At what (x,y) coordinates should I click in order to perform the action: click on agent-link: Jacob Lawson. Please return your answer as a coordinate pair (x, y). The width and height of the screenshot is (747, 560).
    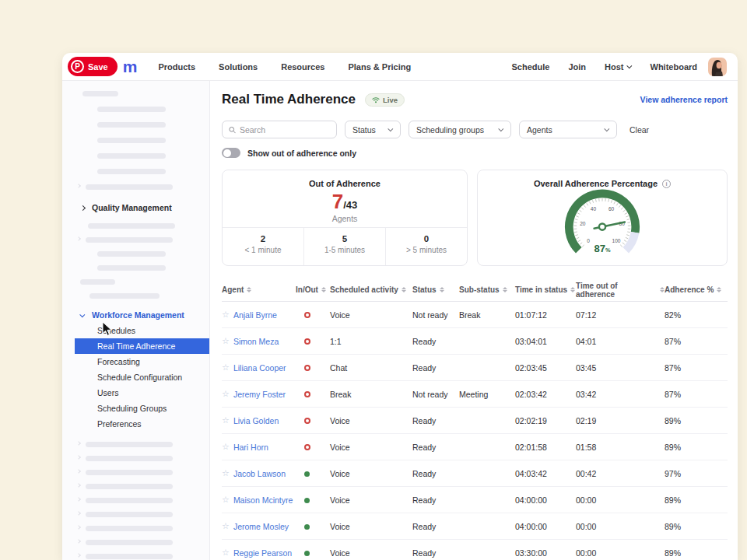
    Looking at the image, I should click on (260, 474).